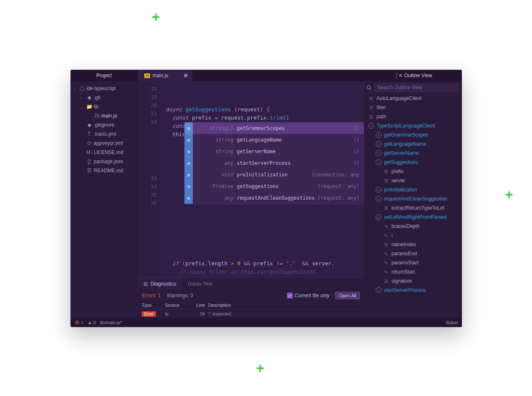 The image size is (532, 396). I want to click on outline-search-input, so click(417, 88).